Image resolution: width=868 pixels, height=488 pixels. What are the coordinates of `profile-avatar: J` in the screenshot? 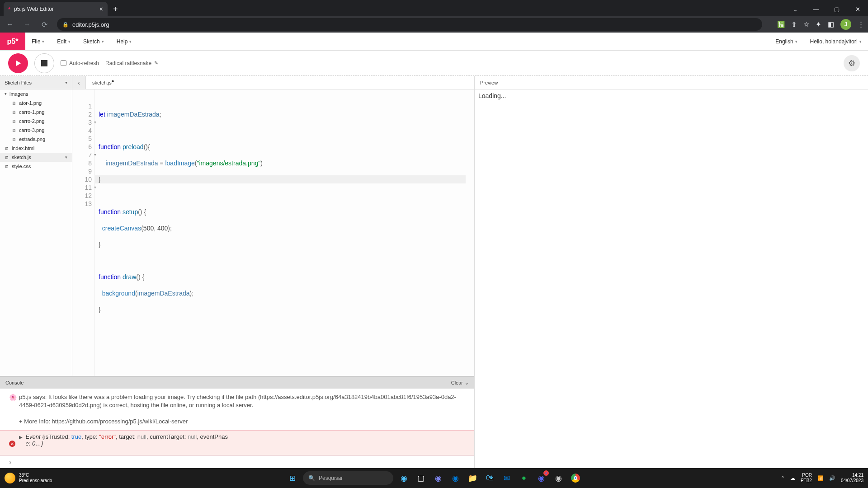 It's located at (846, 24).